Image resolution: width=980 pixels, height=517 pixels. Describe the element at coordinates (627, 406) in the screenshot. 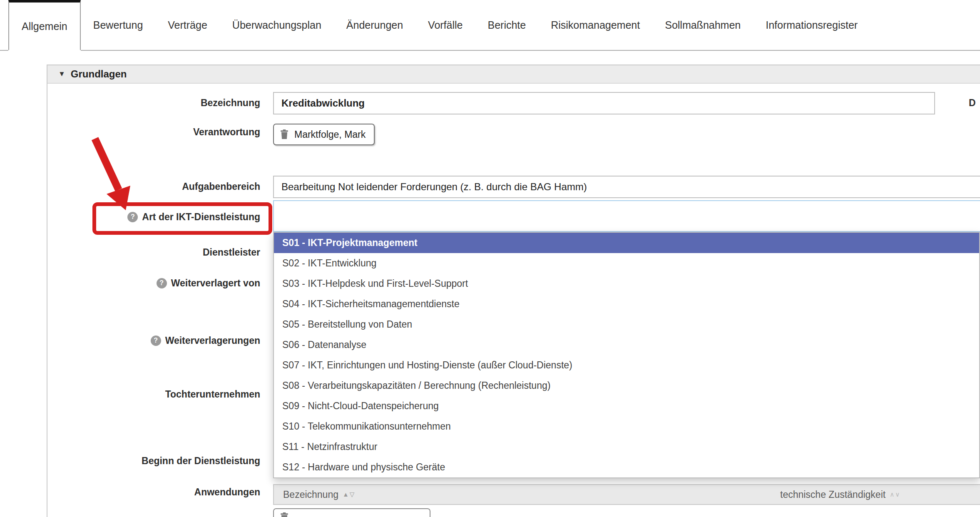

I see `dropdown-item-s09: S09 - Nicht-Cloud-Datenspeicherung` at that location.